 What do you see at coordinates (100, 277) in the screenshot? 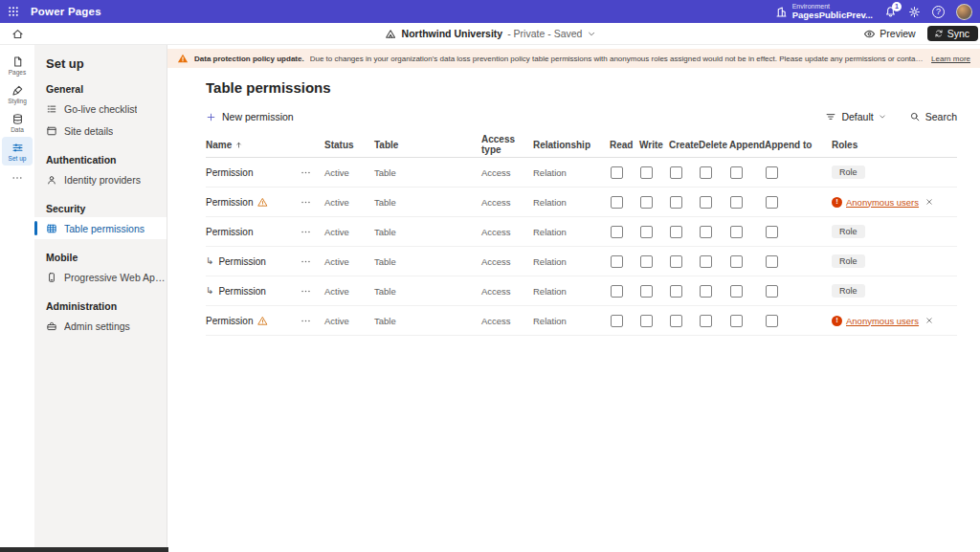
I see `sidebar-item-progressive-web-application: Progressive Web Application` at bounding box center [100, 277].